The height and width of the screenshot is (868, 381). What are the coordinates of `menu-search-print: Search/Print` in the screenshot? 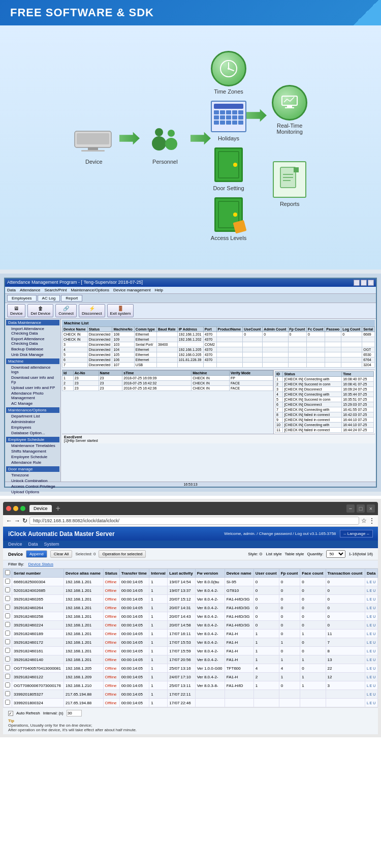 It's located at (55, 290).